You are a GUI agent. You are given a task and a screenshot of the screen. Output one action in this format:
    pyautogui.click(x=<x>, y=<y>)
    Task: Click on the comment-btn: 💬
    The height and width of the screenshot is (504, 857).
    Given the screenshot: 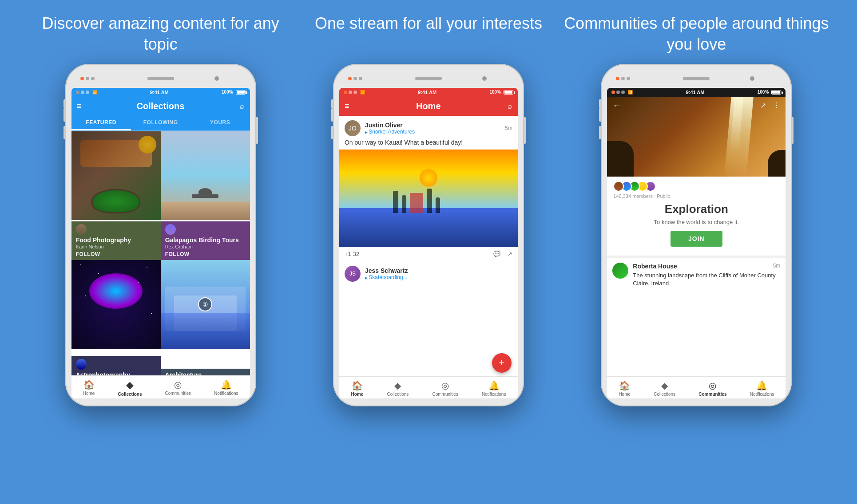 What is the action you would take?
    pyautogui.click(x=497, y=254)
    